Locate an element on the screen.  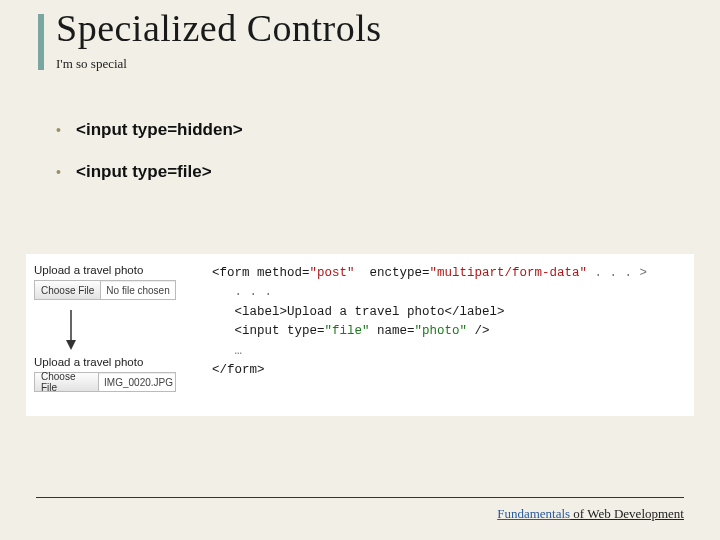
bullet-item: • <input type=hidden> is located at coordinates (150, 130).